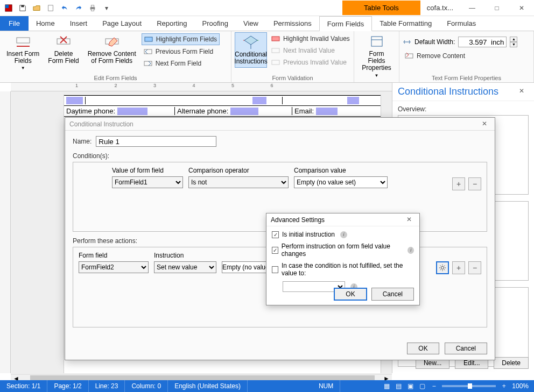 This screenshot has height=392, width=534. What do you see at coordinates (276, 62) in the screenshot?
I see `previous-invalid-icon` at bounding box center [276, 62].